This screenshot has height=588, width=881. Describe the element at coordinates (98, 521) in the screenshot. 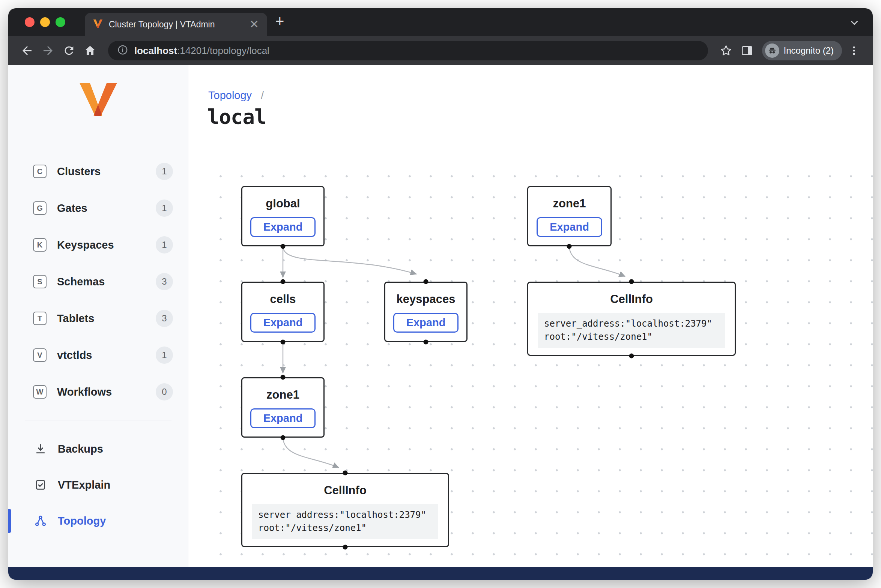

I see `sidebar-item-topology: Topology` at that location.